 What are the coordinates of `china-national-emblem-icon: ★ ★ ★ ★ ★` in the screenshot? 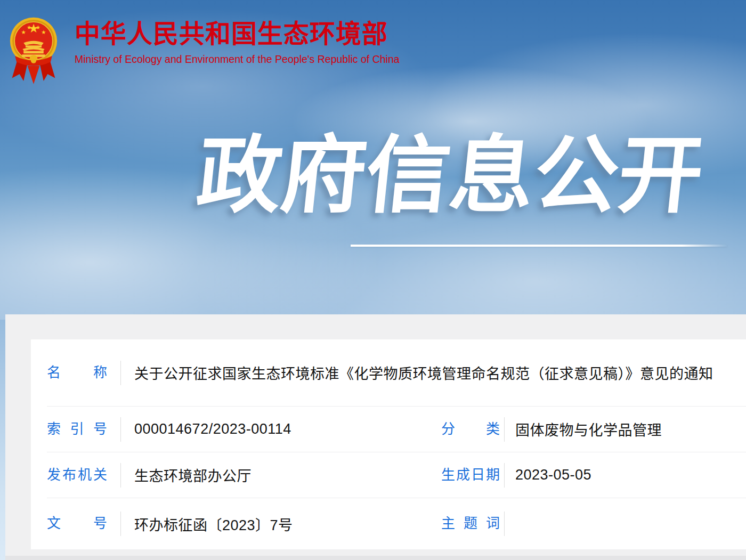 It's located at (34, 48).